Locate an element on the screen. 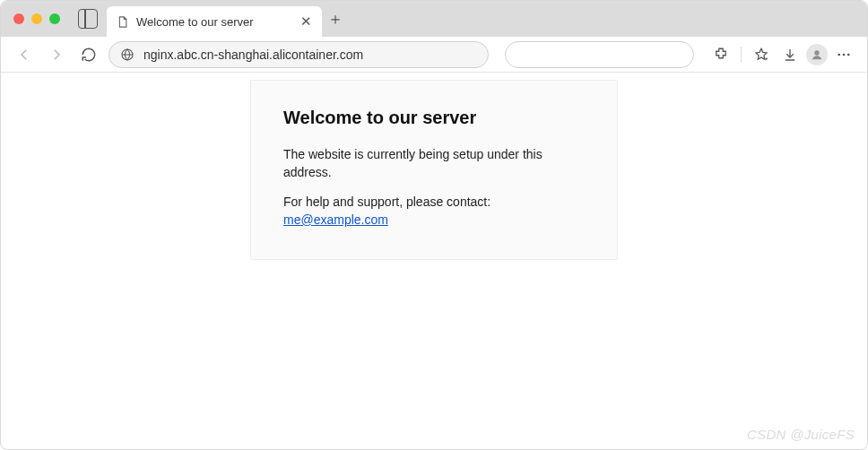 Image resolution: width=868 pixels, height=450 pixels. menu-button is located at coordinates (844, 55).